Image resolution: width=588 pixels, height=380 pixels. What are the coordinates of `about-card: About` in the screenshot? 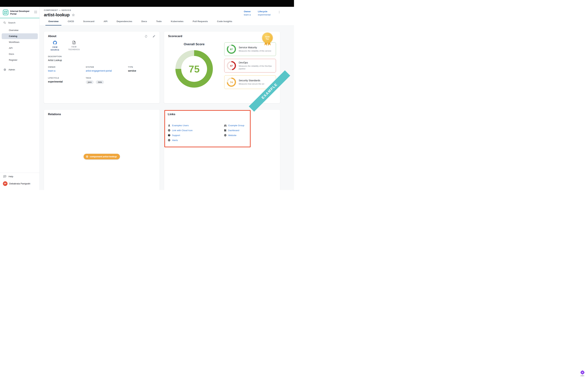 It's located at (102, 67).